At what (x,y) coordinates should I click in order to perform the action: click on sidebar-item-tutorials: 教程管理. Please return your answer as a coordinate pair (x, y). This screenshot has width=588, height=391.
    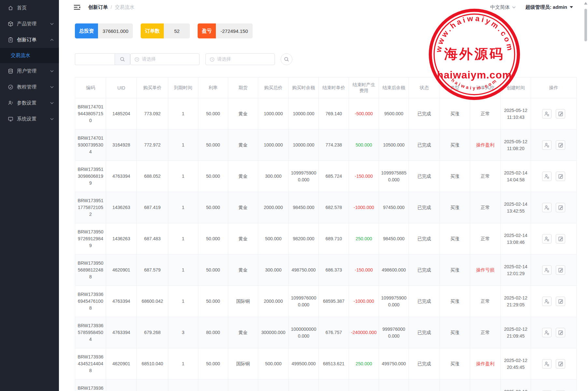
    Looking at the image, I should click on (29, 87).